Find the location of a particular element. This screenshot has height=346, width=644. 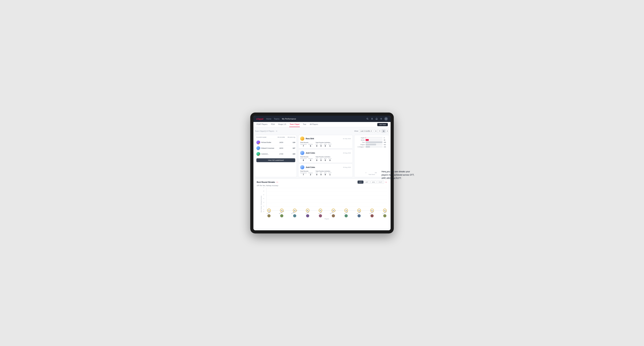

rank-badge: 2 is located at coordinates (260, 149).